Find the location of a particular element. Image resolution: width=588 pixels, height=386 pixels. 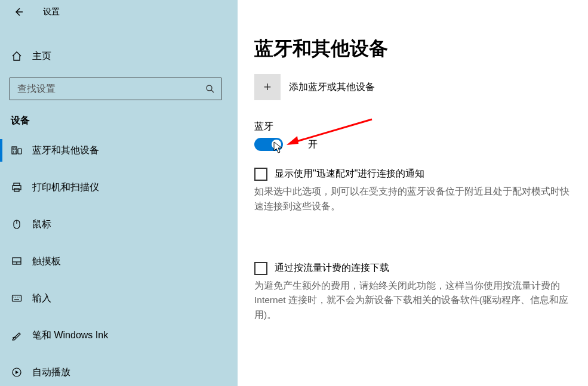

nav-item-2: 鼠标 is located at coordinates (119, 224).